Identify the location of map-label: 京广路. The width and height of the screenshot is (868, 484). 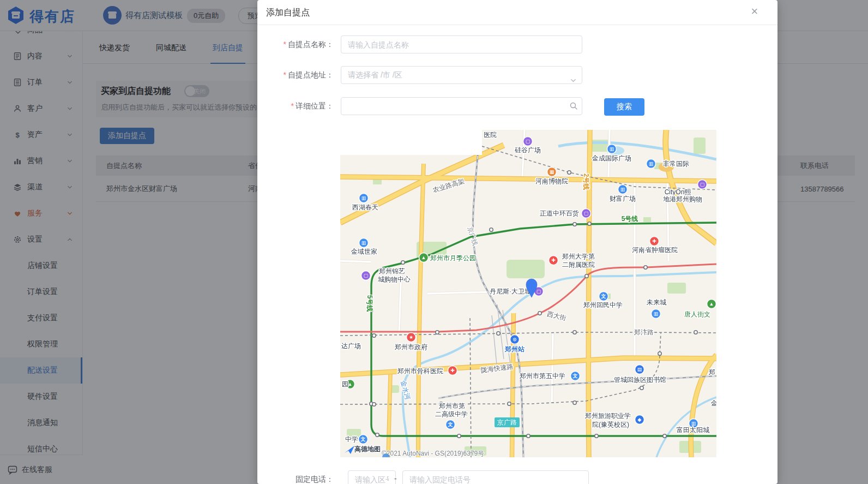
(507, 422).